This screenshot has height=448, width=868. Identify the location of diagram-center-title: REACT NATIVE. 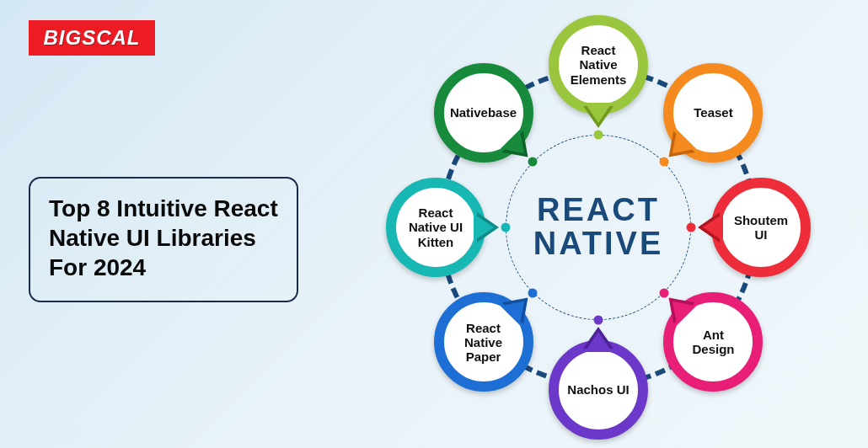
(598, 227).